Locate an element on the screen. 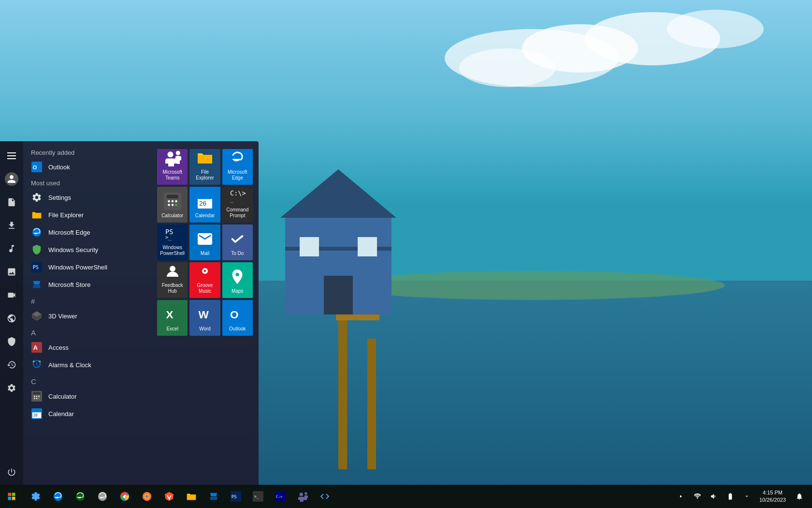 The width and height of the screenshot is (812, 508). tile-groove: Groove Music is located at coordinates (205, 280).